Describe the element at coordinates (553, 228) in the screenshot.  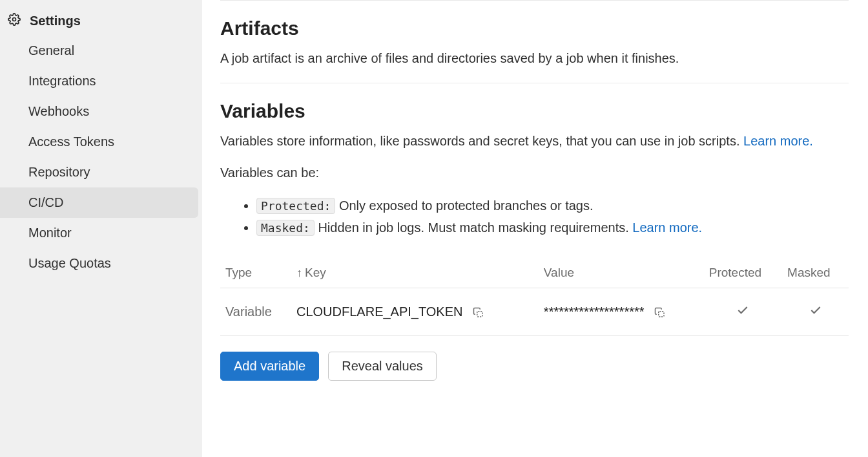
I see `bullet-masked: Masked: Hidden in job logs. Must match m…` at that location.